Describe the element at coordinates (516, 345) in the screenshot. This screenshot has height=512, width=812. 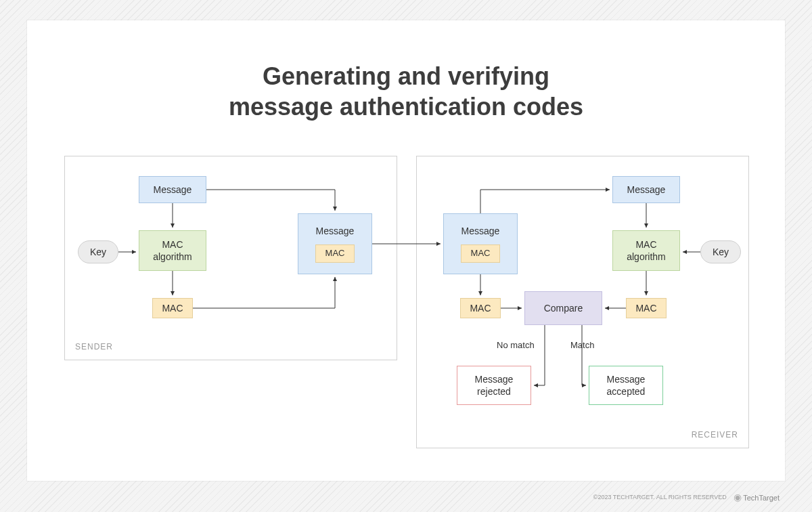
I see `no-match-label: No match` at that location.